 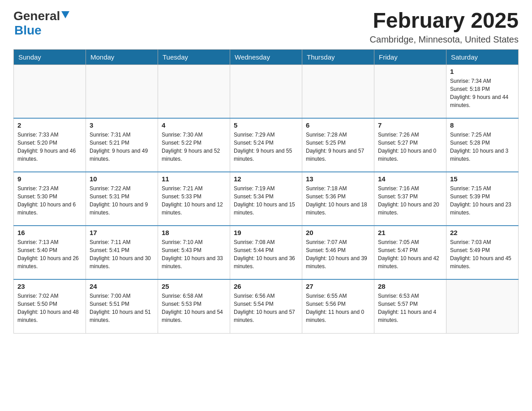 I want to click on day-info-text: Daylight: 10 hours and 45 minutes., so click(x=482, y=262).